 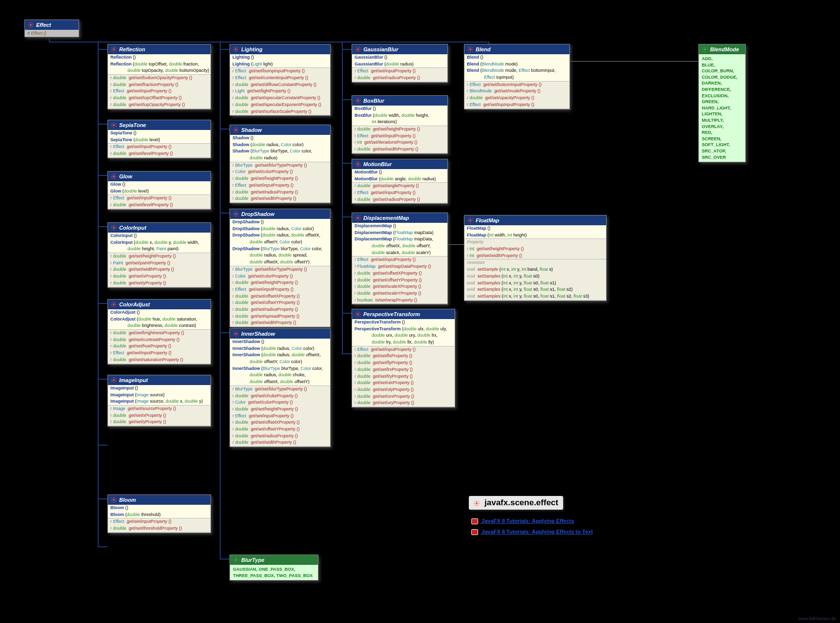 What do you see at coordinates (280, 277) in the screenshot?
I see `prop-row: r Color get/set/colorProperty ()` at bounding box center [280, 277].